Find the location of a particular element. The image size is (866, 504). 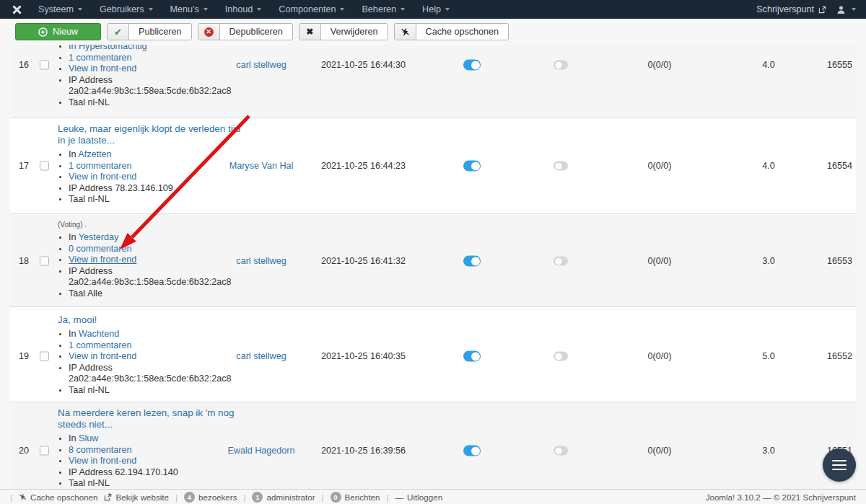

menu-inhoud: Inhoud is located at coordinates (244, 9).